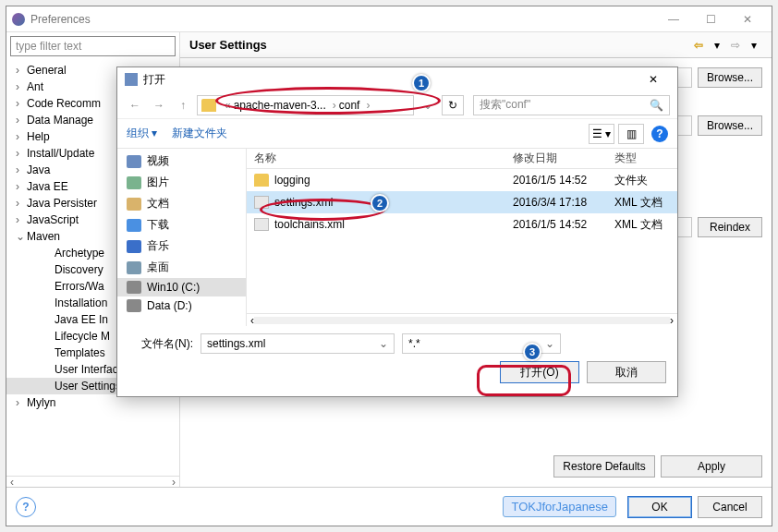 This screenshot has width=778, height=532. What do you see at coordinates (81, 303) in the screenshot?
I see `tree-label: Installation` at bounding box center [81, 303].